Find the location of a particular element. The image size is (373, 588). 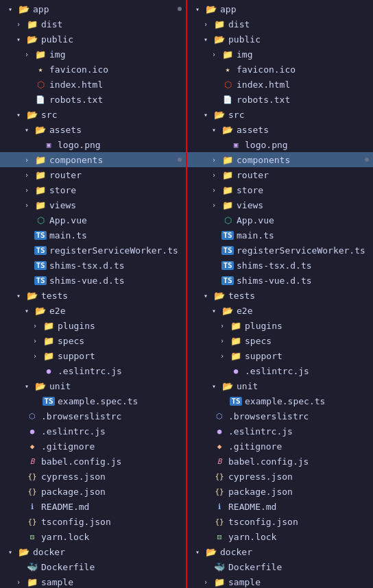

item-label: App.vue is located at coordinates (69, 221).